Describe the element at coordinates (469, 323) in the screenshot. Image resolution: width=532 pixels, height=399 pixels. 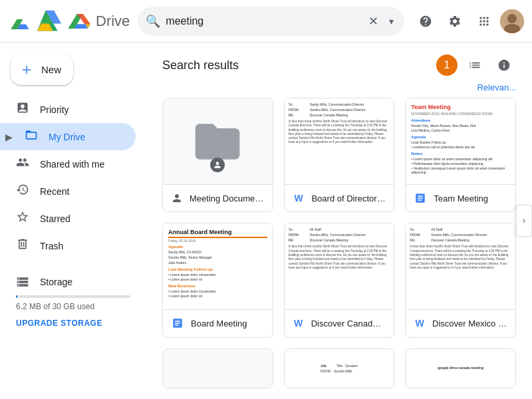
I see `file-name: Discover Mexico Me...` at that location.